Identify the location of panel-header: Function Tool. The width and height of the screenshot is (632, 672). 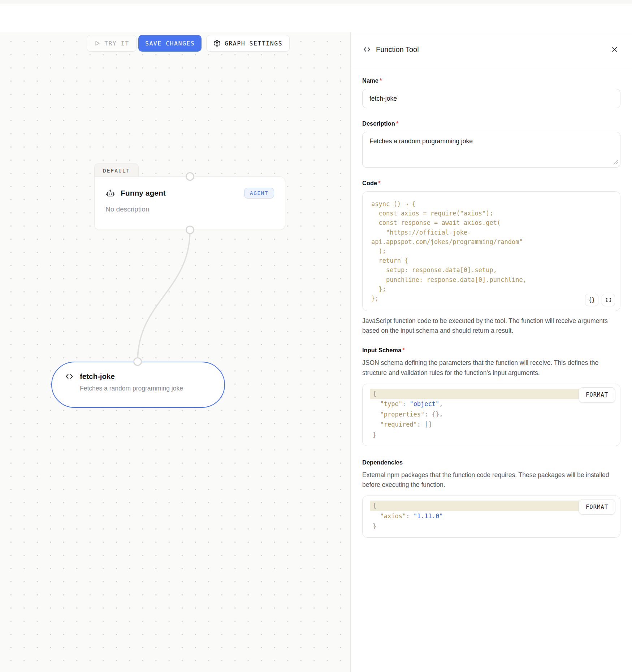
(491, 50).